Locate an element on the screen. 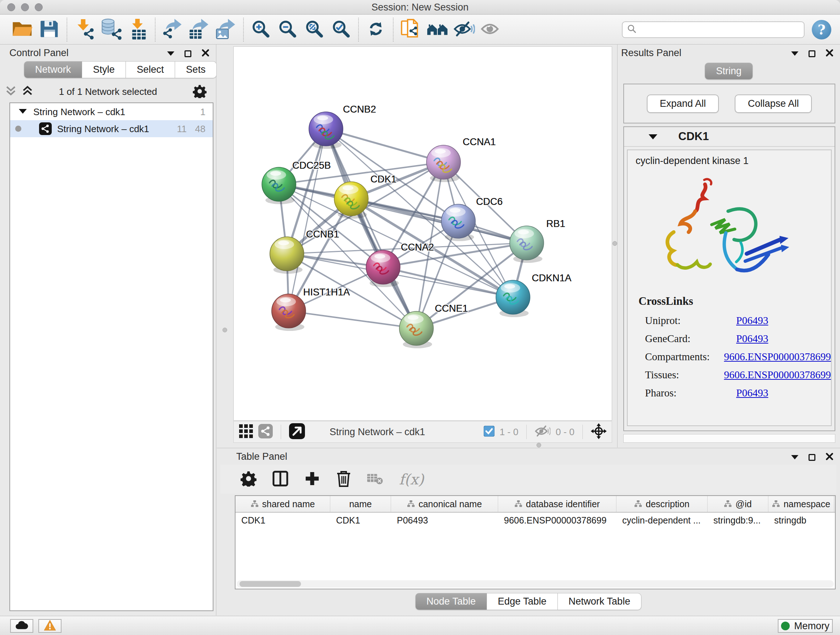  cloud-status-button is located at coordinates (22, 626).